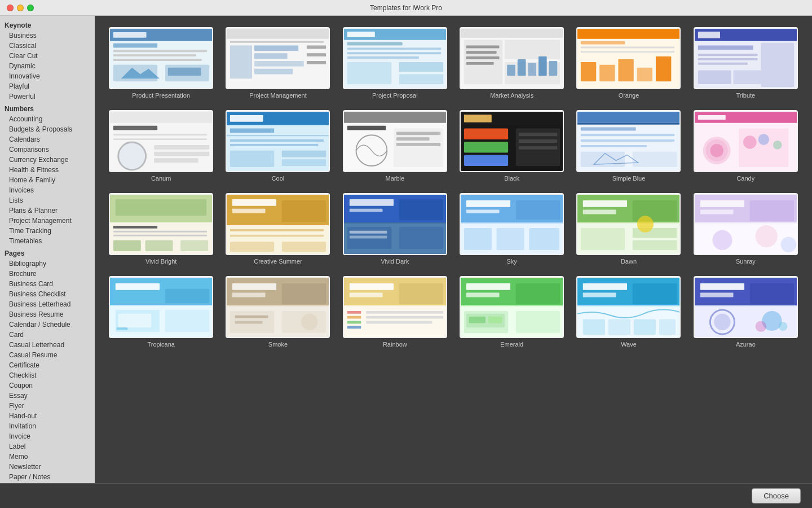 This screenshot has height=508, width=812. What do you see at coordinates (395, 95) in the screenshot?
I see `template-label: Project Proposal` at bounding box center [395, 95].